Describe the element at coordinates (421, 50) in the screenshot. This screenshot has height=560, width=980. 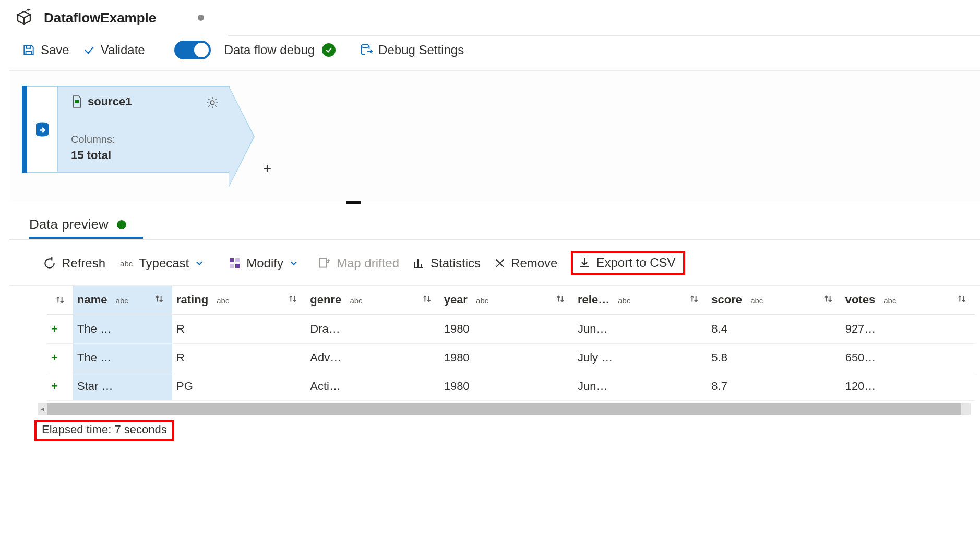
I see `debug-settings-label: Debug Settings` at that location.